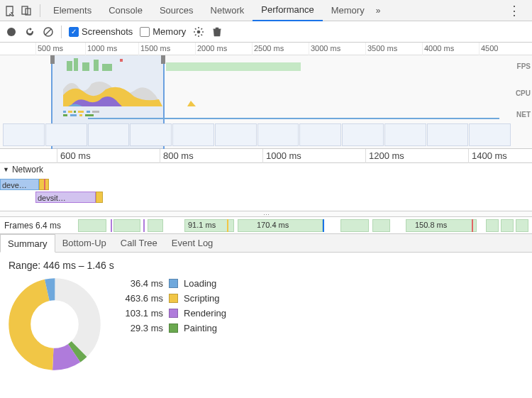  I want to click on legend-row-rendering: 103.1 ms Rendering, so click(172, 314).